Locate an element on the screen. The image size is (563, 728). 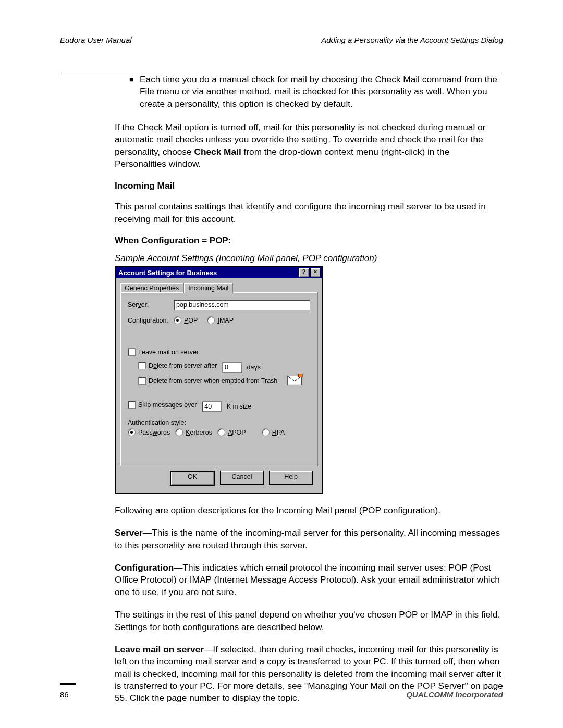
passwords-label: Passwords is located at coordinates (154, 433).